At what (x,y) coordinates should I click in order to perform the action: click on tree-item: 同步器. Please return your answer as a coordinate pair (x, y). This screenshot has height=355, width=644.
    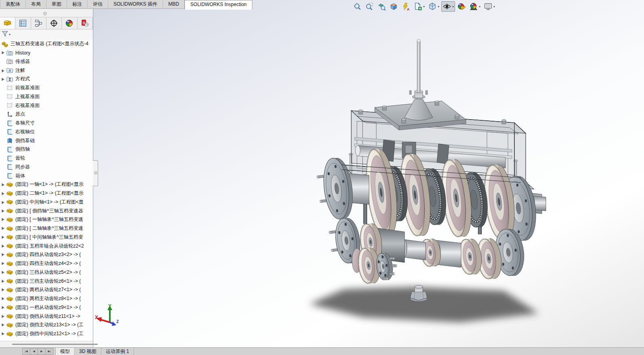
    Looking at the image, I should click on (46, 167).